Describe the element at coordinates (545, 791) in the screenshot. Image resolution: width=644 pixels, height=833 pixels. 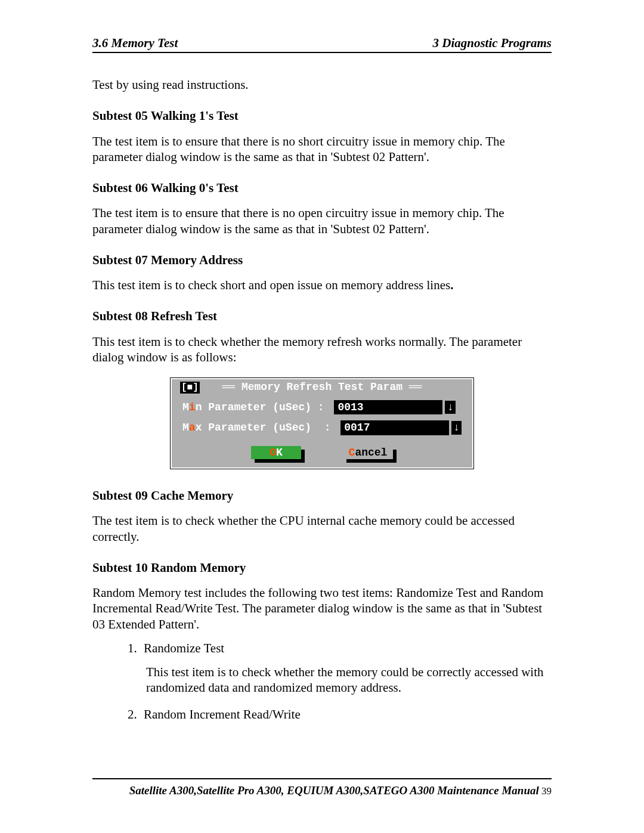
I see `page-number: 39` at that location.